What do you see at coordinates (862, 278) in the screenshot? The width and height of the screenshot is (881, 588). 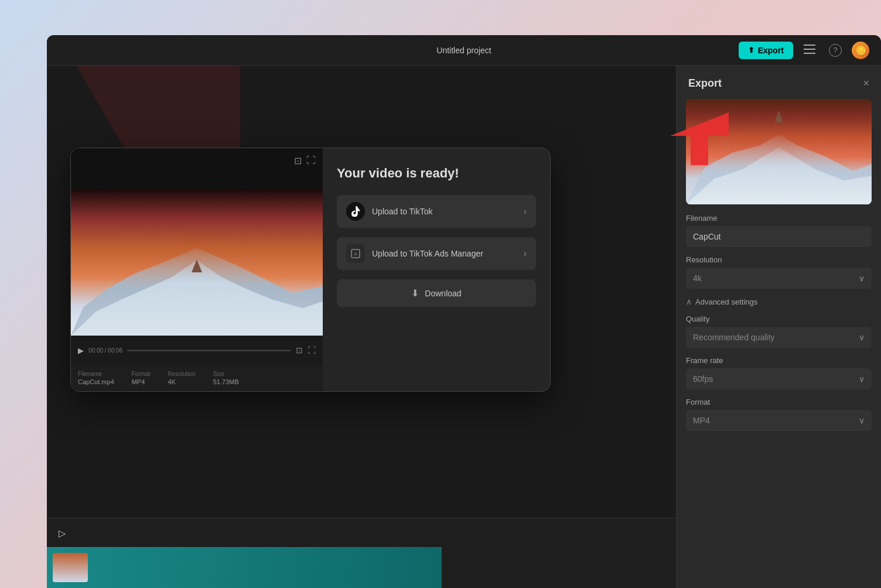 I see `chevron-down-icon: ∨` at bounding box center [862, 278].